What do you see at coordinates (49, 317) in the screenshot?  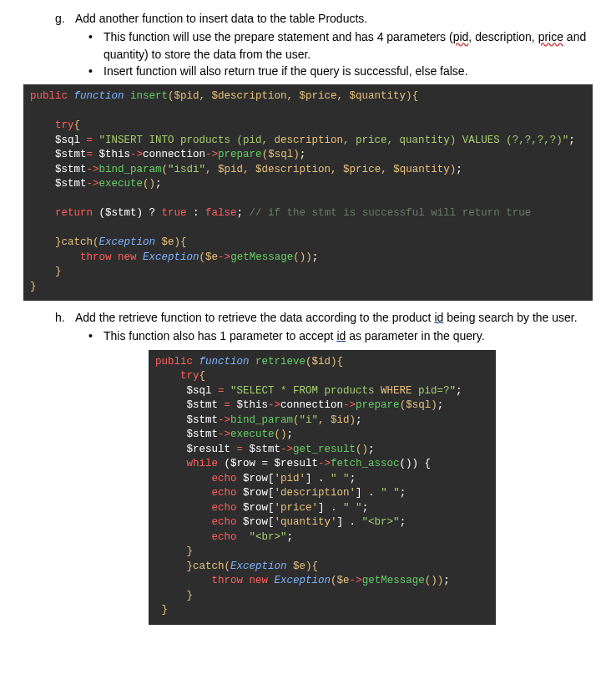 I see `item-h-letter: h.` at bounding box center [49, 317].